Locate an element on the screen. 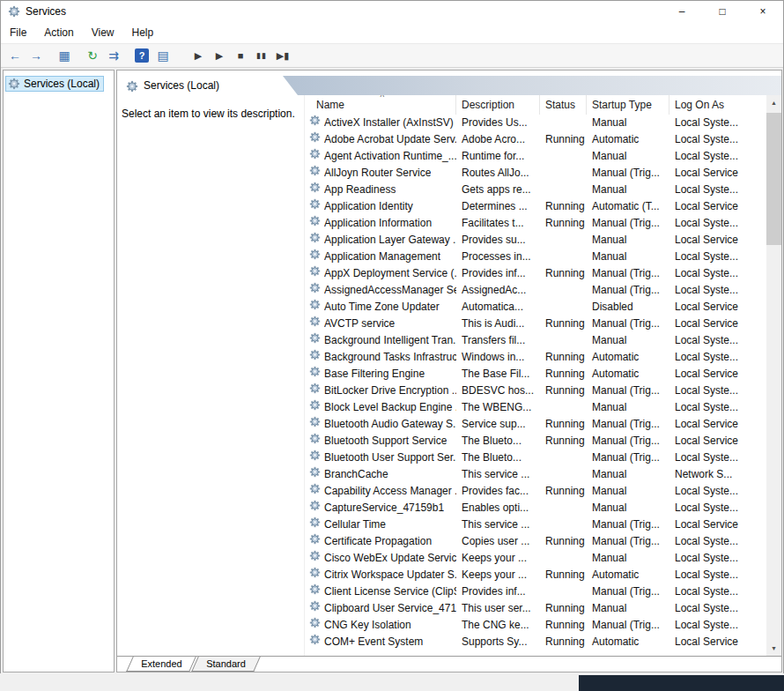 The height and width of the screenshot is (691, 784). play-icon: ▶ is located at coordinates (198, 56).